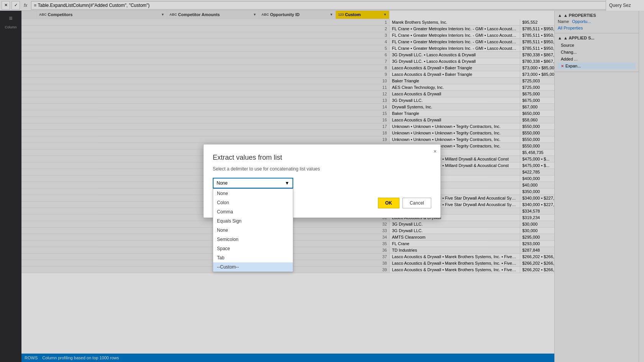 Image resolution: width=644 pixels, height=362 pixels. What do you see at coordinates (417, 203) in the screenshot?
I see `cancel-button: Cancel` at bounding box center [417, 203].